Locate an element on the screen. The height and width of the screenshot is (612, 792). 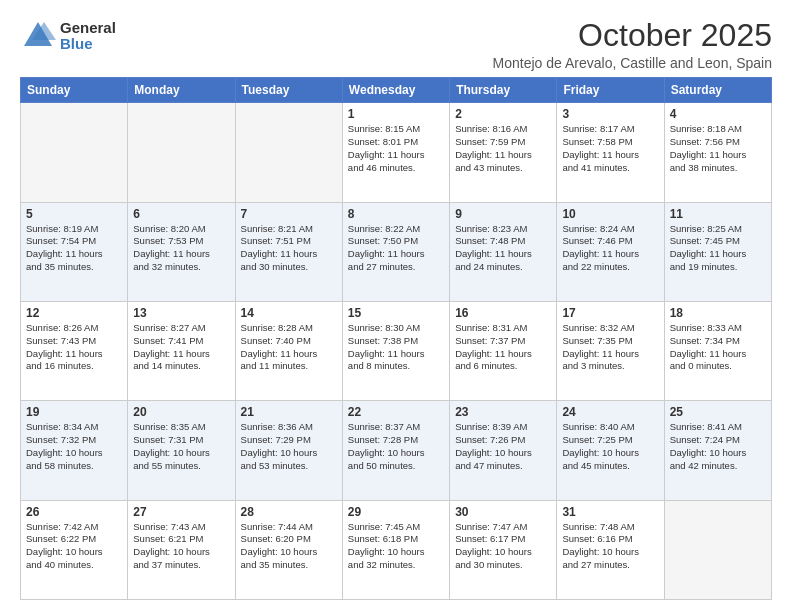
calendar-cell-w1-d6: 3Sunrise: 8:17 AM Sunset: 7:58 PM Daylig… is located at coordinates (610, 152).